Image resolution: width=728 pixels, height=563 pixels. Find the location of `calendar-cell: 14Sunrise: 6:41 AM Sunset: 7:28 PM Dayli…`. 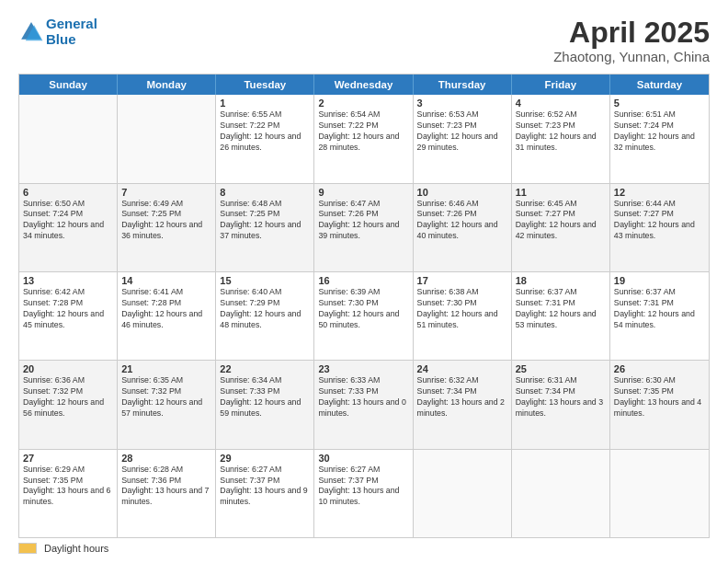

calendar-cell: 14Sunrise: 6:41 AM Sunset: 7:28 PM Dayli… is located at coordinates (167, 316).